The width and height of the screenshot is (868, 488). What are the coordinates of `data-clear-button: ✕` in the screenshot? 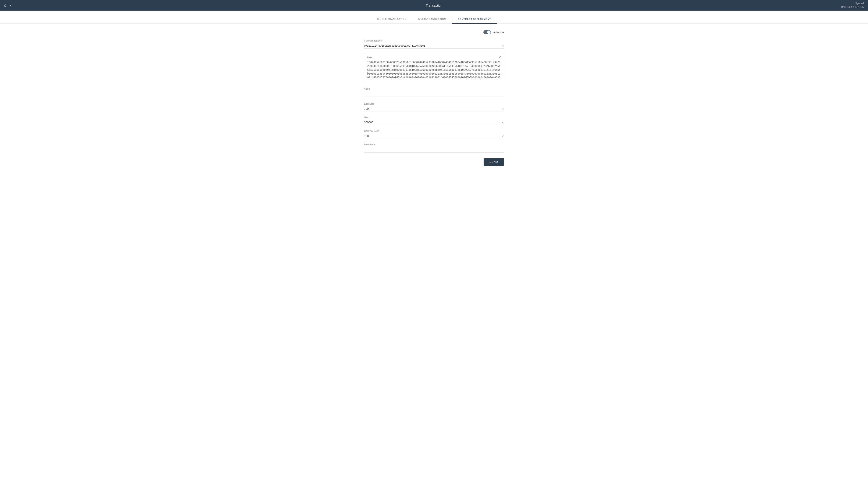 It's located at (500, 57).